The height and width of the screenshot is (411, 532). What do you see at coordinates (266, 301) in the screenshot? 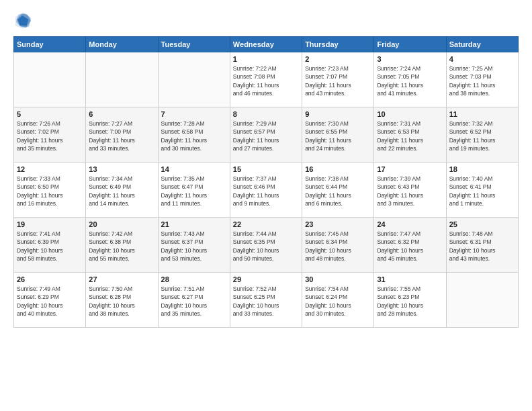
I see `day-info: Sunrise: 7:52 AM Sunset: 6:25 PM Dayligh…` at bounding box center [266, 301].